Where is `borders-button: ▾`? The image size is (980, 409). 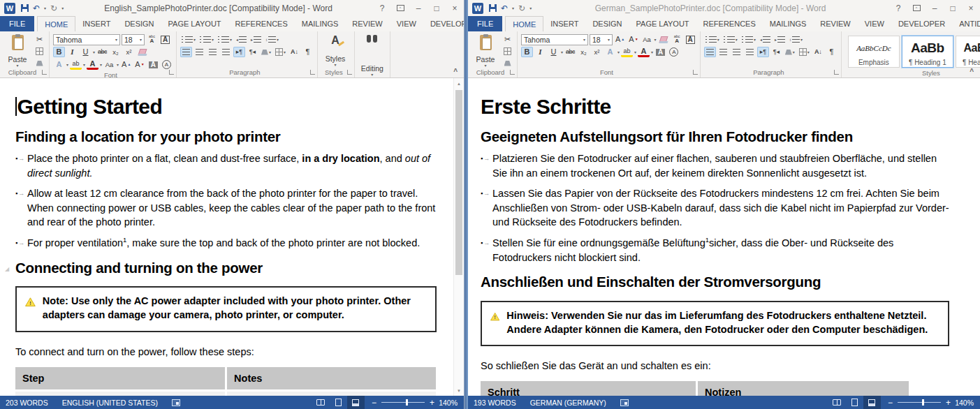 borders-button: ▾ is located at coordinates (281, 52).